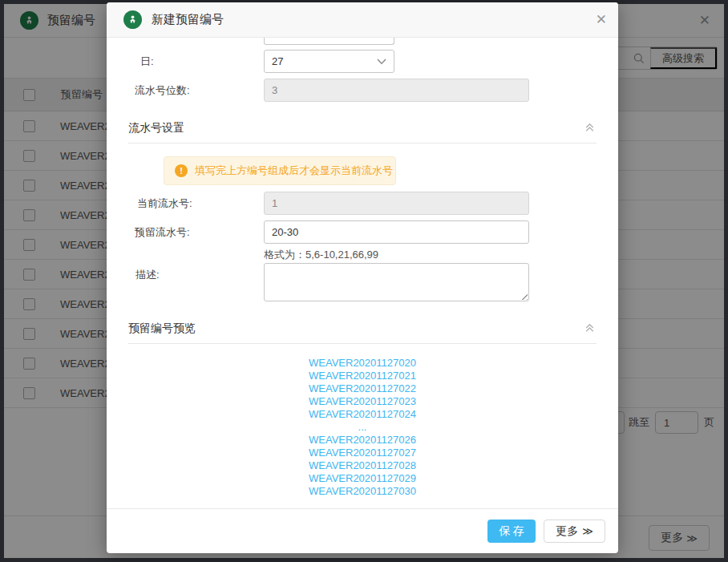 Image resolution: width=728 pixels, height=562 pixels. I want to click on double-arrow-icon: ≫, so click(588, 531).